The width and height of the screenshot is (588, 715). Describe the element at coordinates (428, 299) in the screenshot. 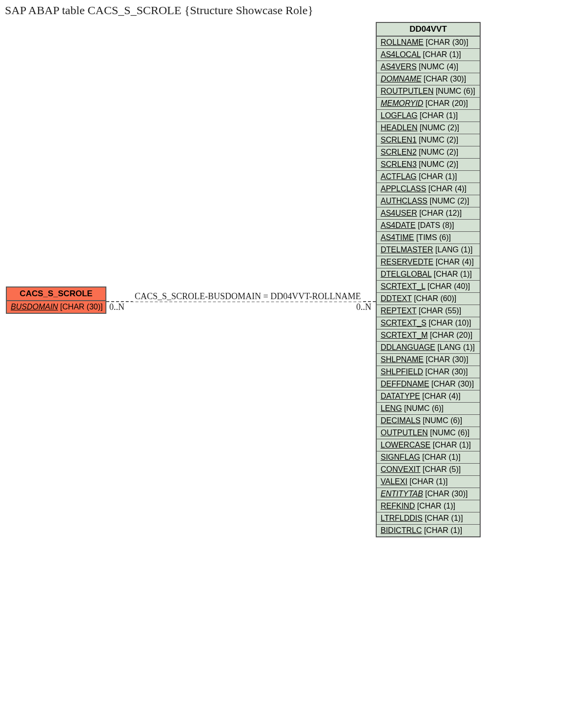

I see `field-row: DDTEXT [CHAR (60)]` at that location.